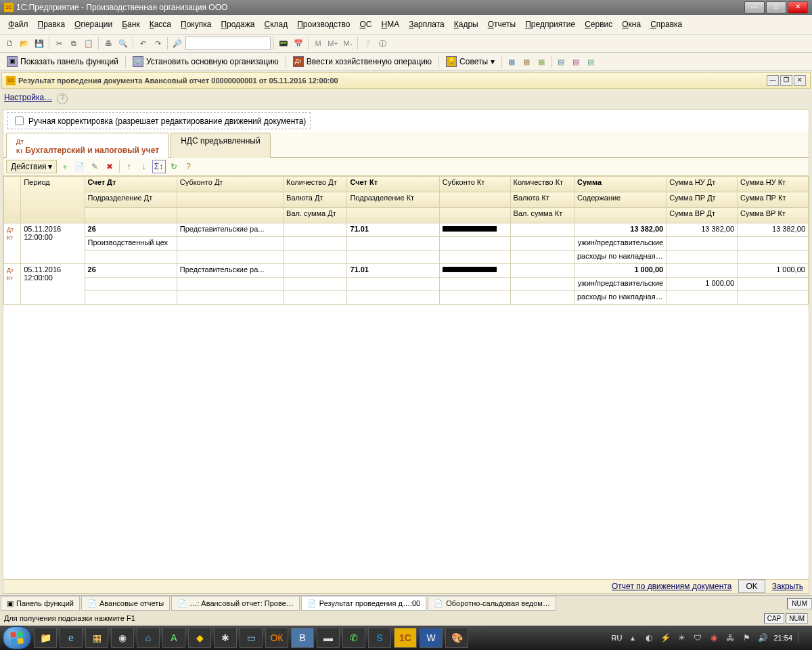 This screenshot has height=650, width=812. Describe the element at coordinates (284, 43) in the screenshot. I see `calc-icon: 📟` at that location.